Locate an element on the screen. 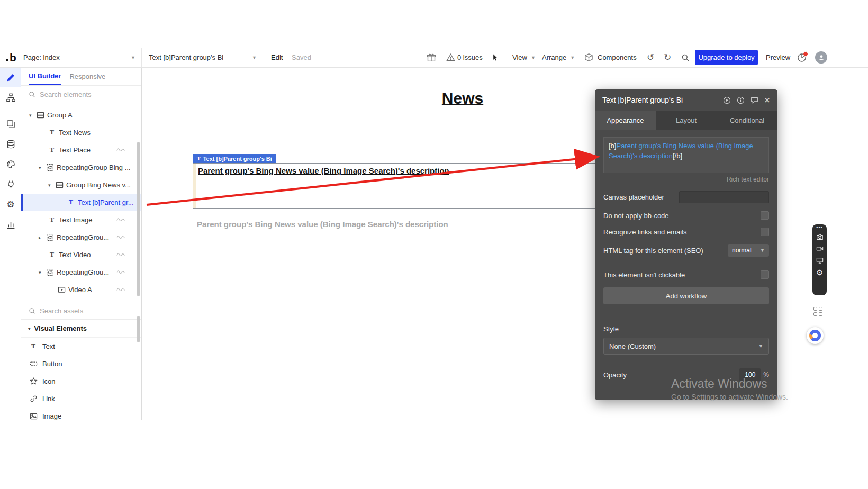 This screenshot has width=868, height=489. tree-item-text-news: T Text News is located at coordinates (82, 132).